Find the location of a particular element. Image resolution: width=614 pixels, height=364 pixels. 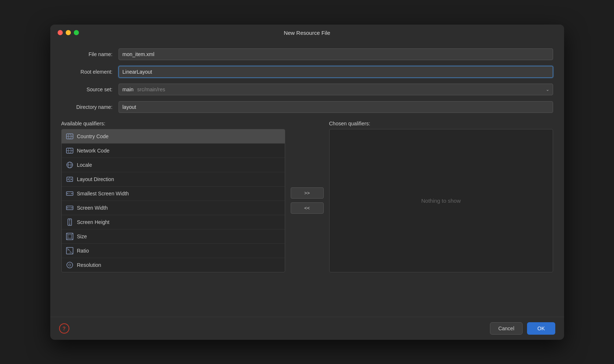

directory-name-input is located at coordinates (336, 107).